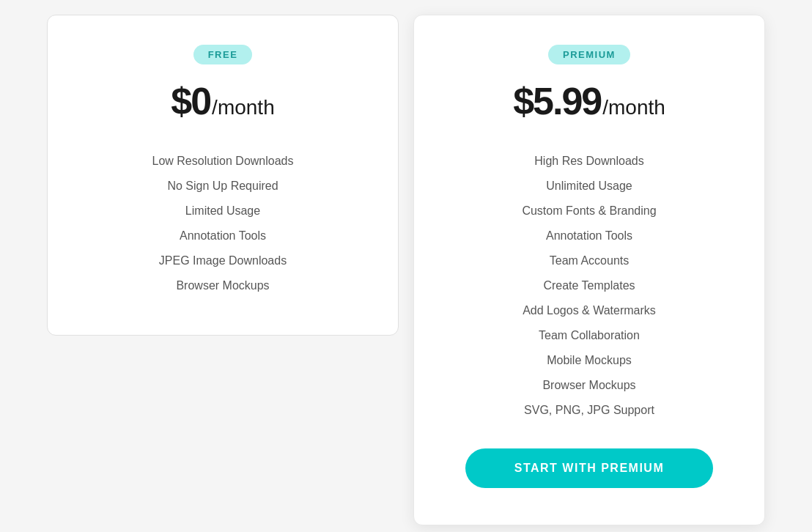 This screenshot has width=812, height=532. What do you see at coordinates (191, 101) in the screenshot?
I see `free-price-amount: $0` at bounding box center [191, 101].